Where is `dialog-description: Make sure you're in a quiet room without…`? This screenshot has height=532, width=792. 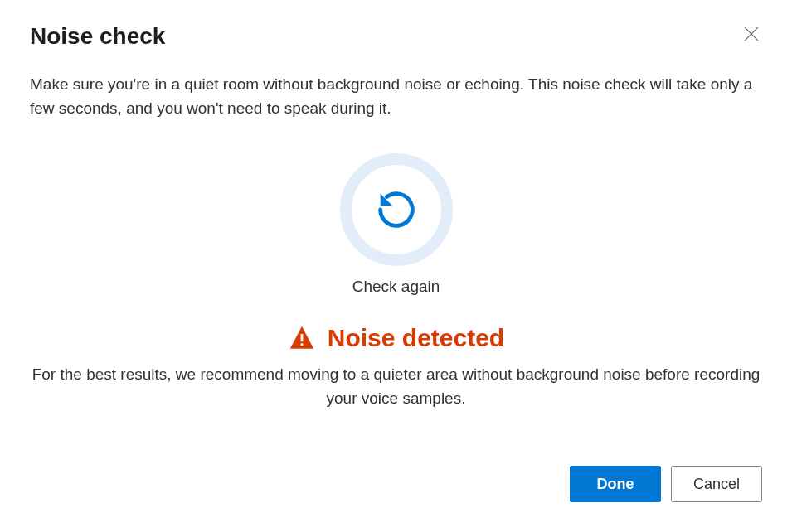
dialog-description: Make sure you're in a quiet room without… is located at coordinates (396, 96).